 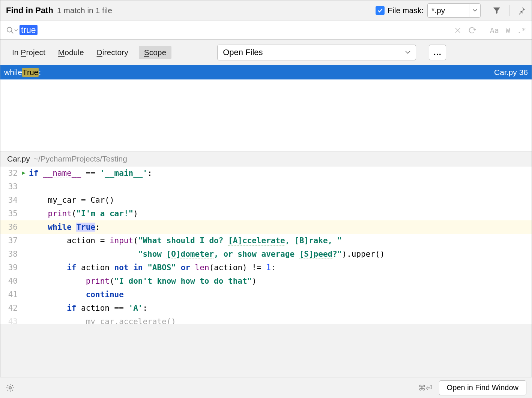 I want to click on code-line: 34 my_car = Car(), so click(x=266, y=200).